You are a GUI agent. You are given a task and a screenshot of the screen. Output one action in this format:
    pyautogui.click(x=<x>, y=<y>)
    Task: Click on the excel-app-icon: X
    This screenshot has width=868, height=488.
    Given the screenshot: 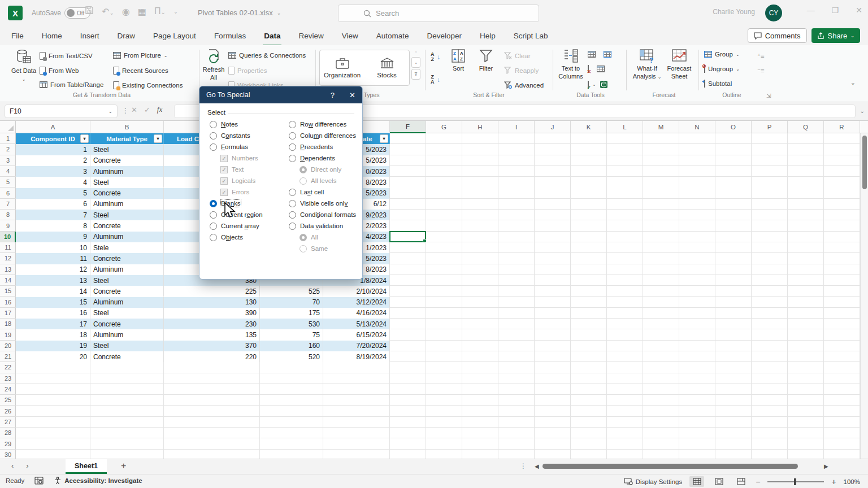 What is the action you would take?
    pyautogui.click(x=15, y=13)
    